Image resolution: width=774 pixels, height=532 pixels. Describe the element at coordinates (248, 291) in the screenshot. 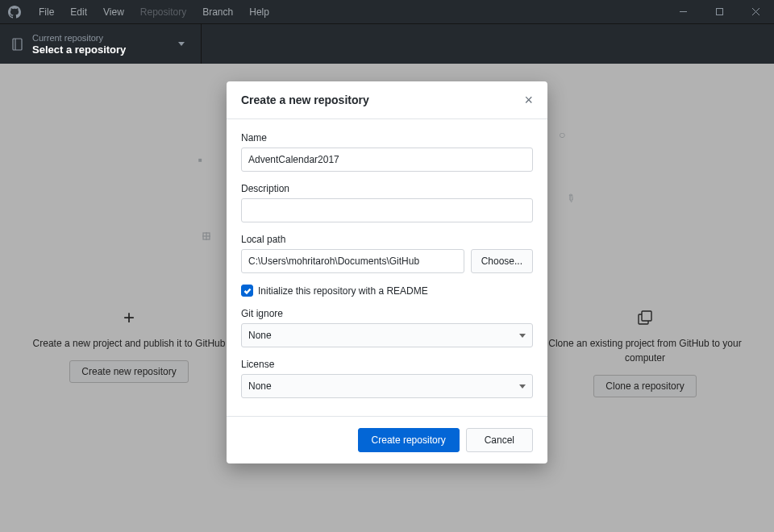

I see `check-icon` at that location.